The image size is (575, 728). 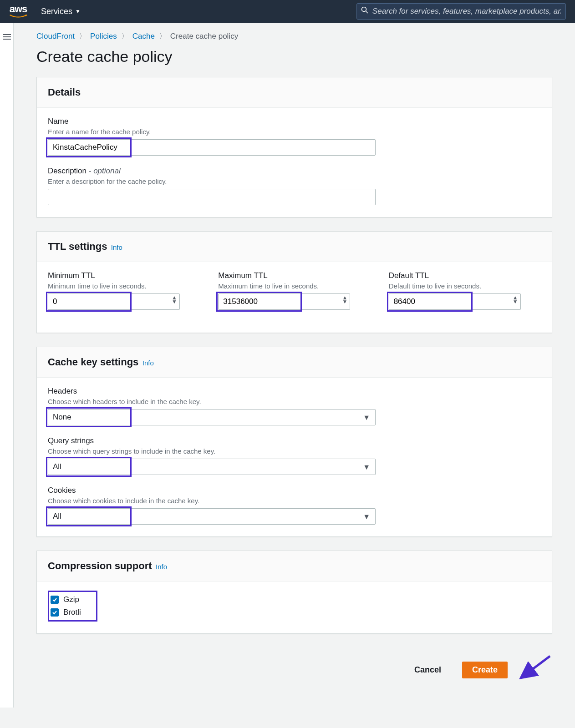 I want to click on breadcrumb-current: Create cache policy, so click(x=204, y=36).